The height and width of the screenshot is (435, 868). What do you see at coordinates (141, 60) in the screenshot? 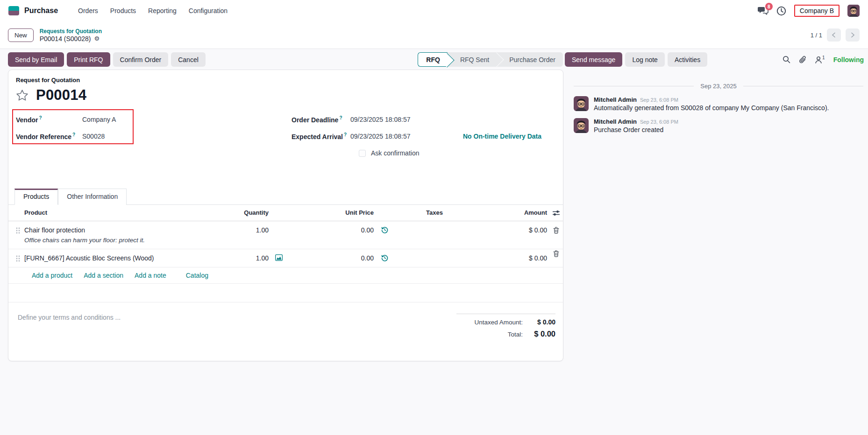
I see `confirm-order-button: Confirm Order` at bounding box center [141, 60].